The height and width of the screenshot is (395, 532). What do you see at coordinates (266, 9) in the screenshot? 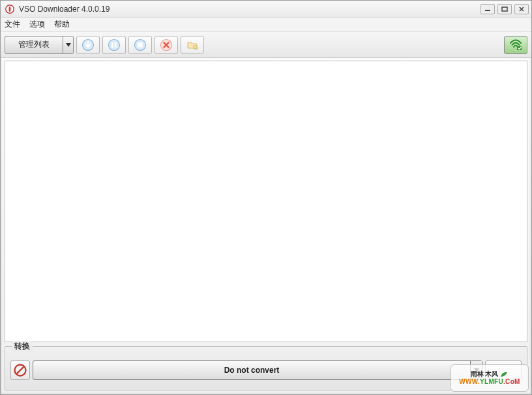
I see `titlebar: VSO Downloader 4.0.0.19` at bounding box center [266, 9].